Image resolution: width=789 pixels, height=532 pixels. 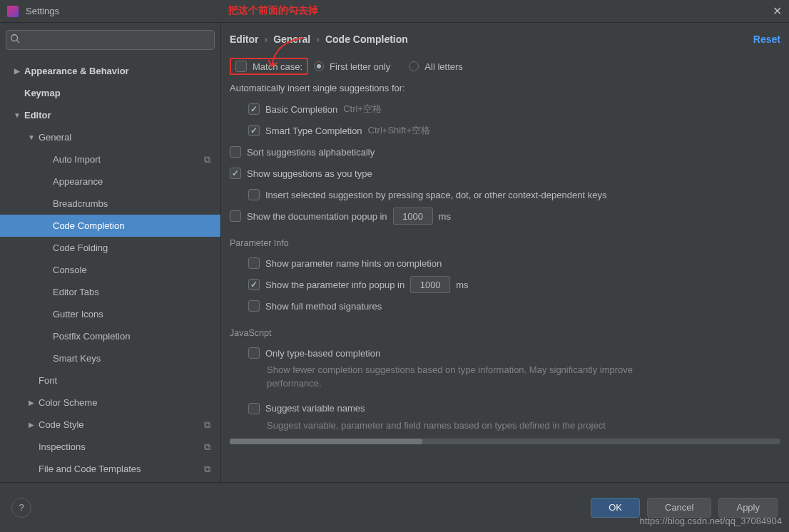 What do you see at coordinates (445, 217) in the screenshot?
I see `doc-popup-label-b: ms` at bounding box center [445, 217].